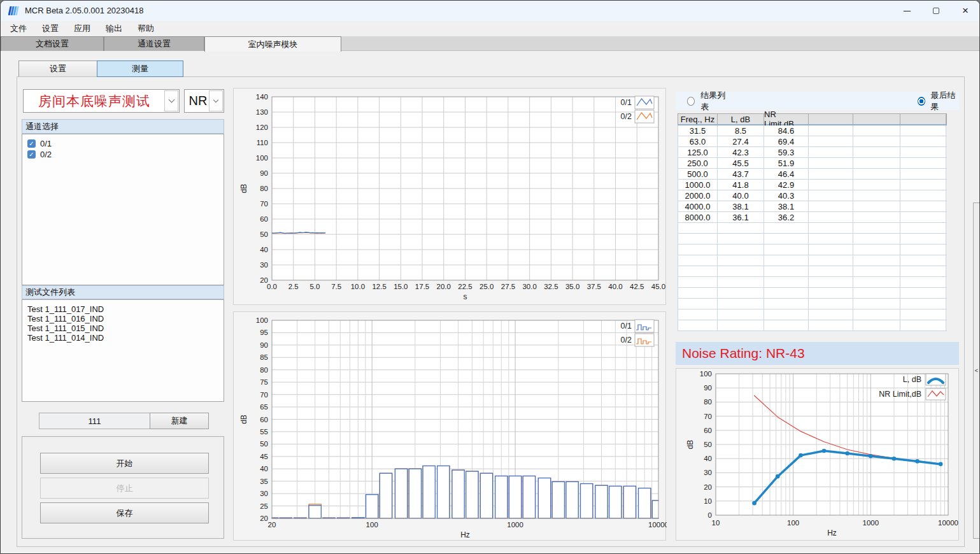 This screenshot has height=554, width=980. I want to click on svg-text: 120, so click(262, 127).